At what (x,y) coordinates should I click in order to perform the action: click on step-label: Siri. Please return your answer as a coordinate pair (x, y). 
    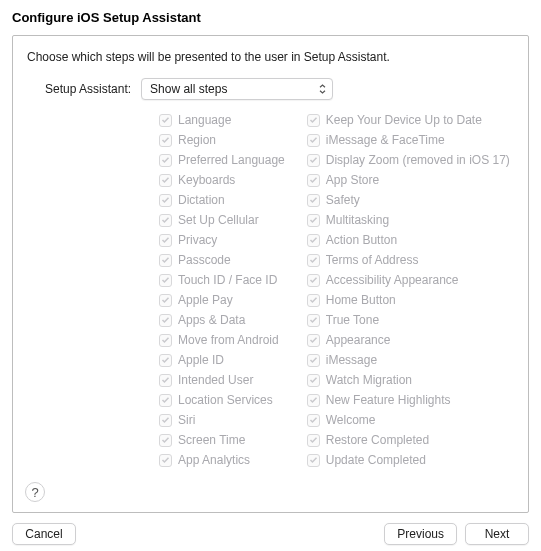
    Looking at the image, I should click on (186, 420).